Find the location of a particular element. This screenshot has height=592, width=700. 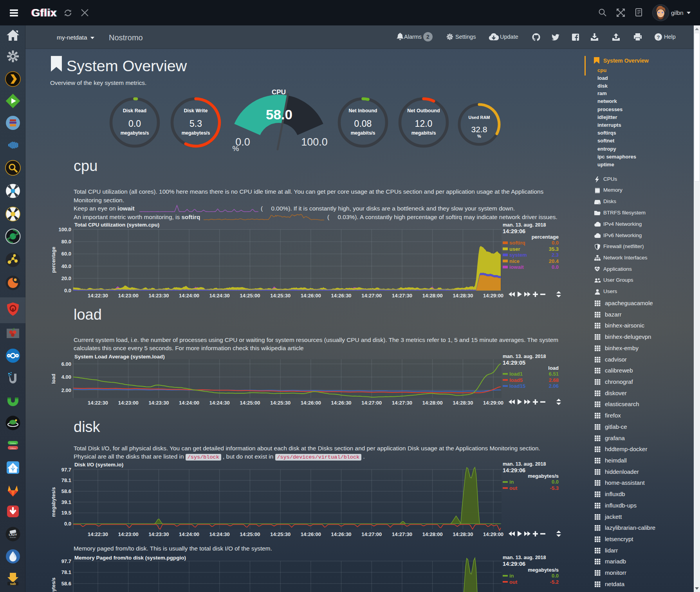

svg-text: 2.06 is located at coordinates (554, 386).